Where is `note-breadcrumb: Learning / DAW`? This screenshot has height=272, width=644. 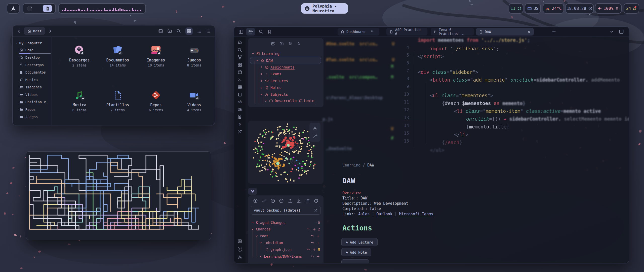 note-breadcrumb: Learning / DAW is located at coordinates (358, 165).